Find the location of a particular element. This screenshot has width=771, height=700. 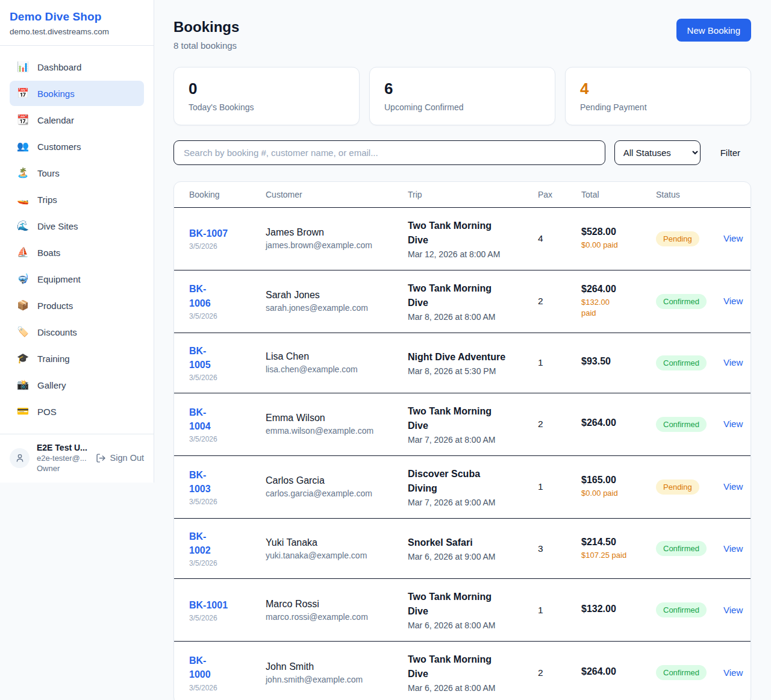

booking-id-link: BK- 1006 is located at coordinates (218, 296).